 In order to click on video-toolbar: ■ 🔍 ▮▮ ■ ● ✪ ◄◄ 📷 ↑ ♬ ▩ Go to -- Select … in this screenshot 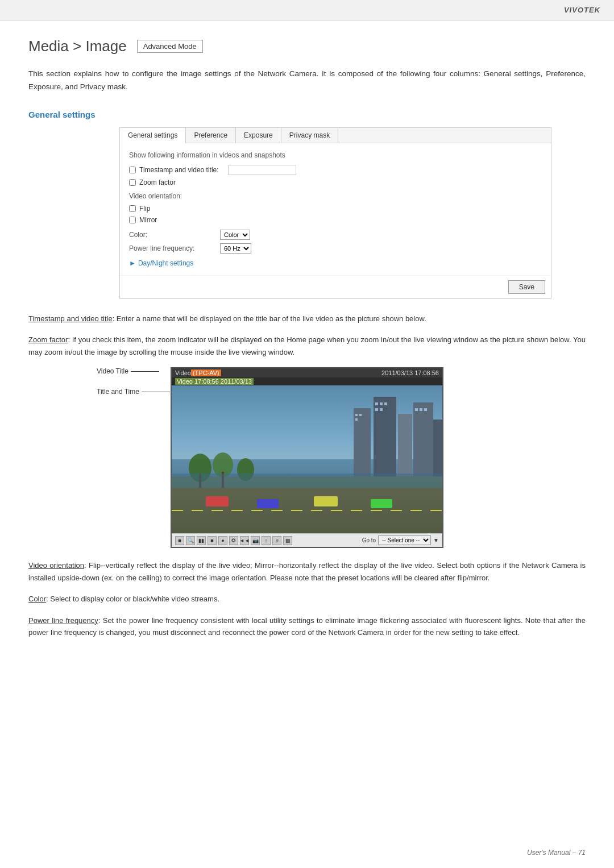, I will do `click(307, 540)`.